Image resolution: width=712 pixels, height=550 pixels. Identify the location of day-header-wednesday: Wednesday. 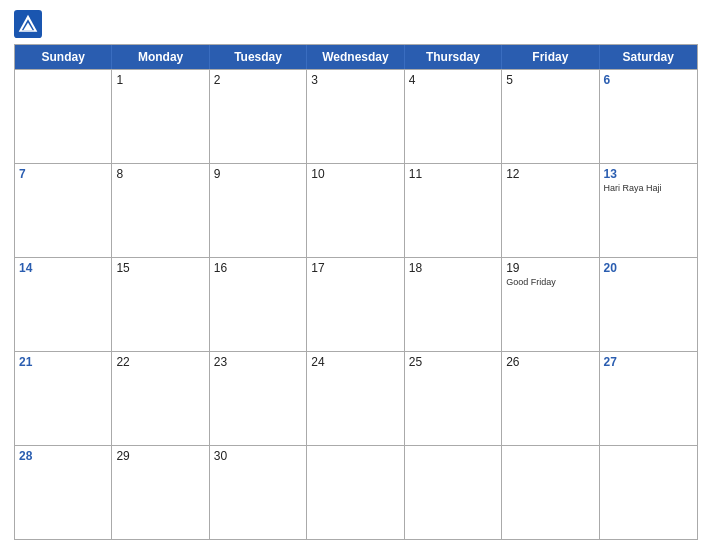
(356, 57).